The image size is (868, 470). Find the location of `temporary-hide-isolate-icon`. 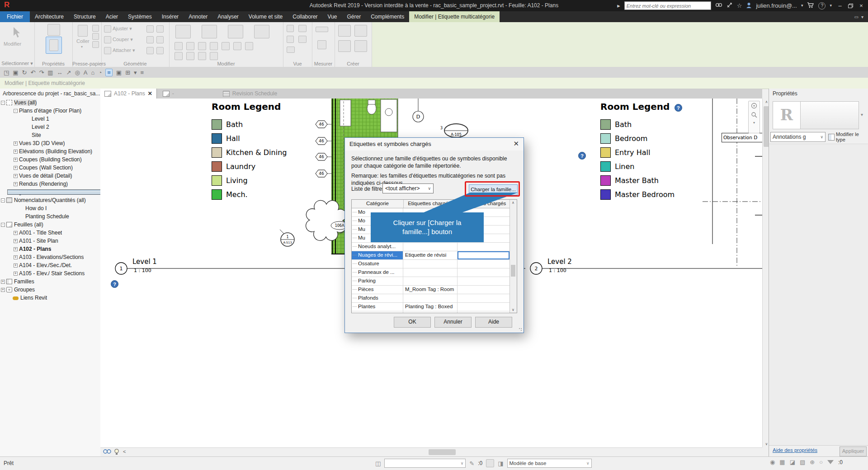

temporary-hide-isolate-icon is located at coordinates (107, 452).